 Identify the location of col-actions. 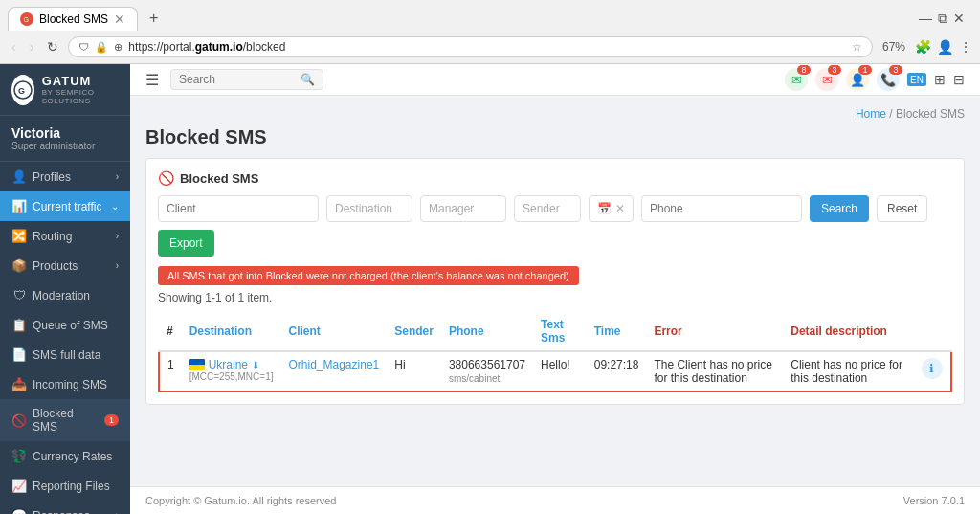
(932, 331).